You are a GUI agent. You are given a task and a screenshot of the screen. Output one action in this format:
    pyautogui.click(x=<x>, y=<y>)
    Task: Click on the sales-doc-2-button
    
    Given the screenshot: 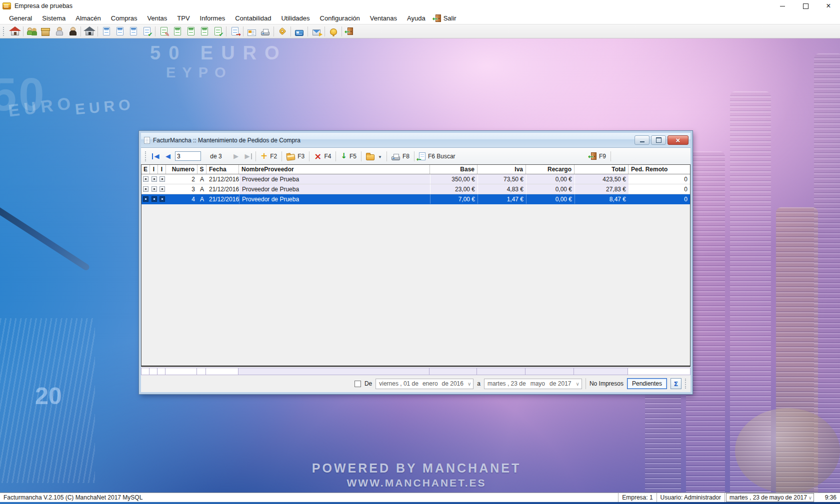 What is the action you would take?
    pyautogui.click(x=191, y=31)
    